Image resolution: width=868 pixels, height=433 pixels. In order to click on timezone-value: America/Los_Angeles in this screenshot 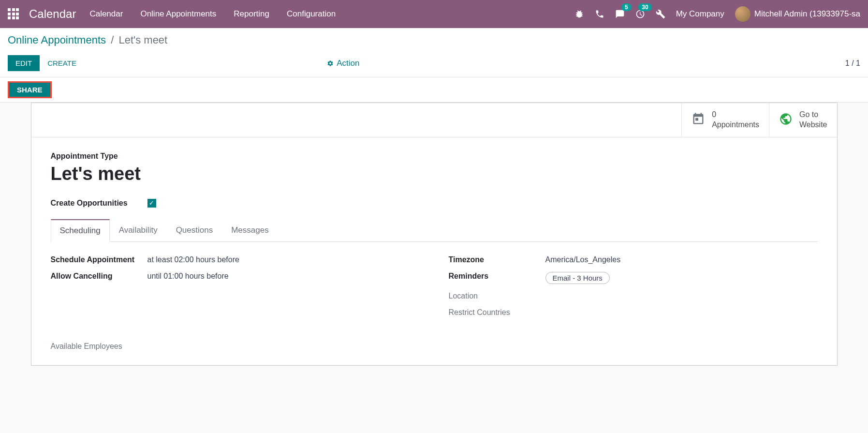, I will do `click(583, 260)`.